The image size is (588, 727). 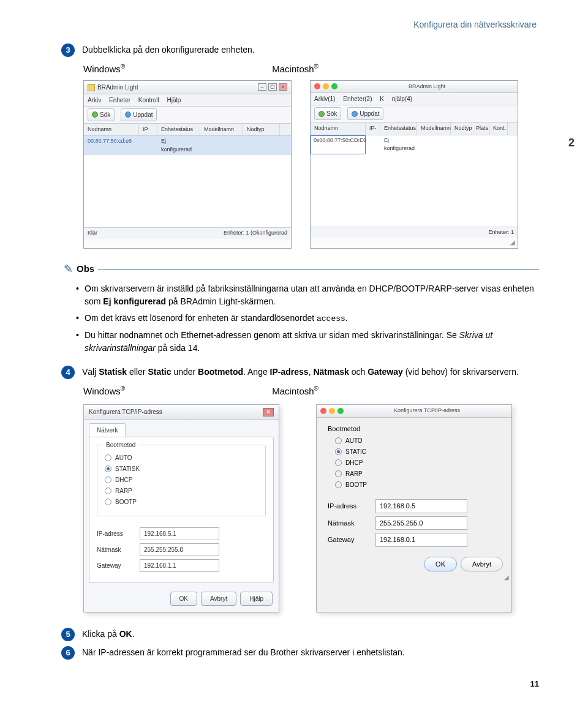 I want to click on menu-enheter: Enheter, so click(x=120, y=100).